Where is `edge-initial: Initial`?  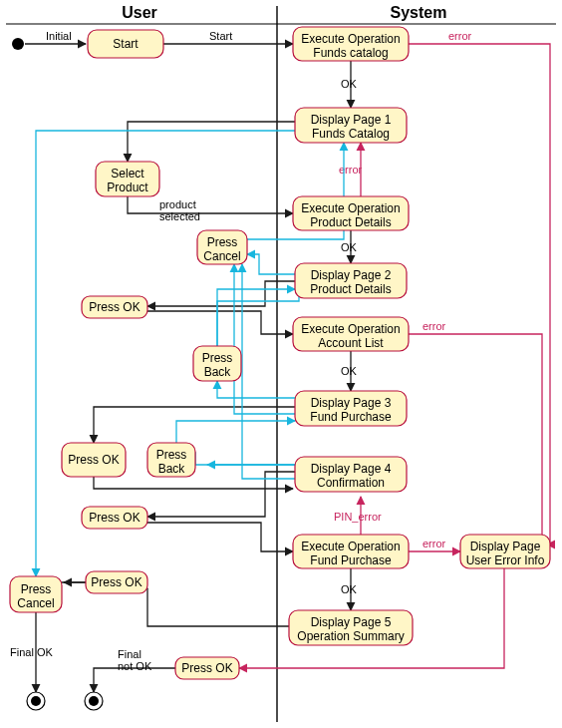 edge-initial: Initial is located at coordinates (59, 36).